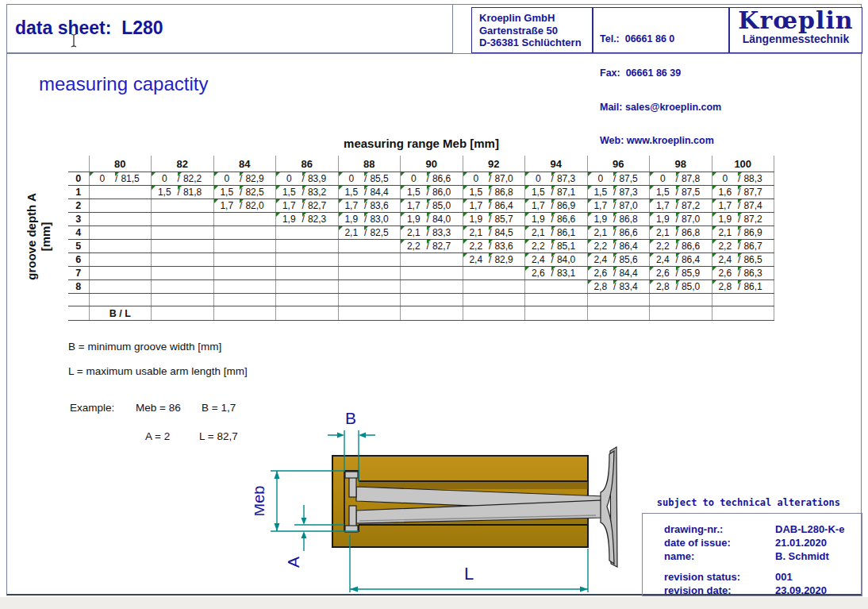  Describe the element at coordinates (32, 237) in the screenshot. I see `groove-axis-text: groove depth A` at that location.